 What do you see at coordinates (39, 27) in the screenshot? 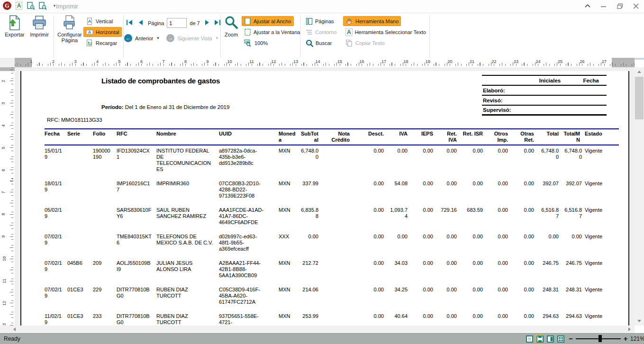
I see `print-button: Imprimir` at bounding box center [39, 27].